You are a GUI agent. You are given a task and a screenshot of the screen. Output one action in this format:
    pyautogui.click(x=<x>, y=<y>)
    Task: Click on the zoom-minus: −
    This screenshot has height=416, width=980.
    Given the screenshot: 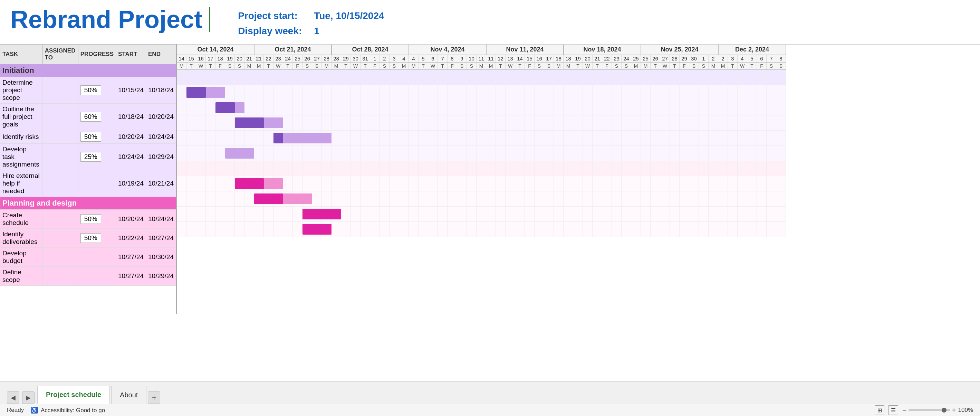 What is the action you would take?
    pyautogui.click(x=905, y=410)
    